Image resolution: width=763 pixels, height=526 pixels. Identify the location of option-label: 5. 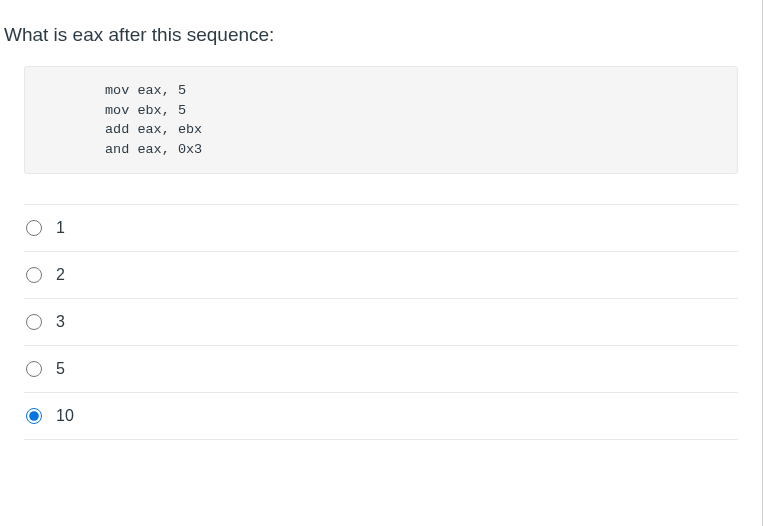
(60, 369).